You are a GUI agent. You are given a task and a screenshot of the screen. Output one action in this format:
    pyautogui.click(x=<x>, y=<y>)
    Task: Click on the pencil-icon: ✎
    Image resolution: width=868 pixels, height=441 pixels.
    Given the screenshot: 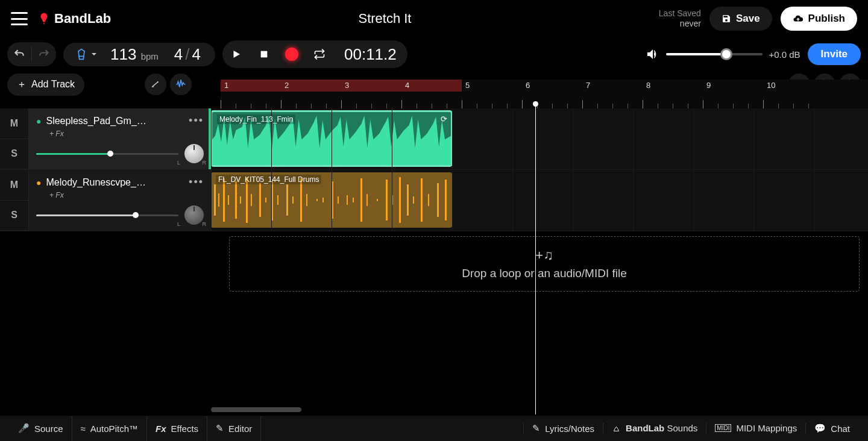 What is the action you would take?
    pyautogui.click(x=219, y=428)
    